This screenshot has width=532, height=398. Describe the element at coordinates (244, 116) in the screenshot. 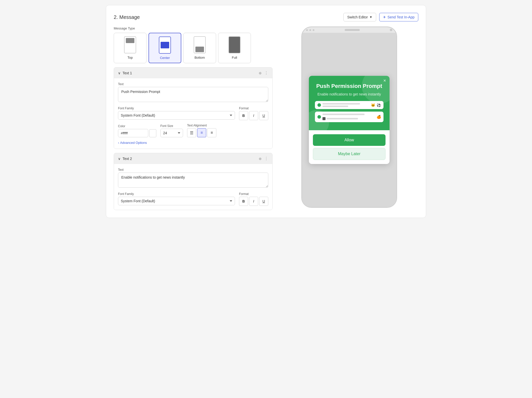

I see `text1-bold-button: B` at that location.